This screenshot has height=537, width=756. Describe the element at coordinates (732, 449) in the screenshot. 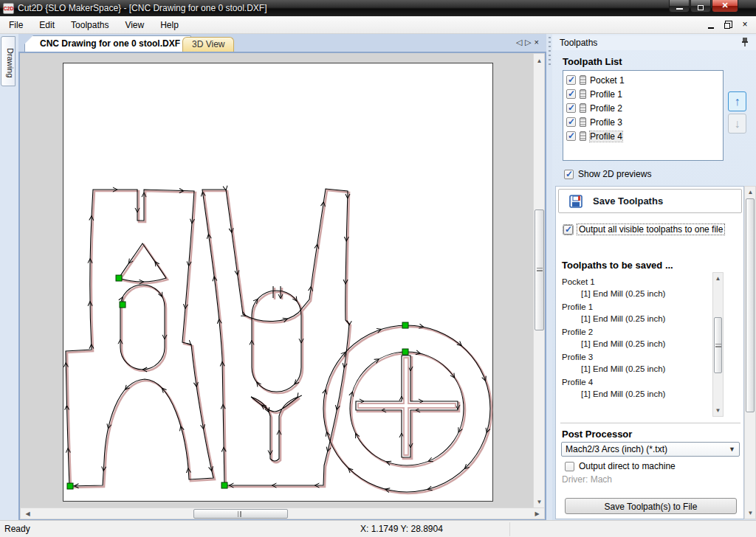

I see `chevron-down-icon: ▼` at that location.